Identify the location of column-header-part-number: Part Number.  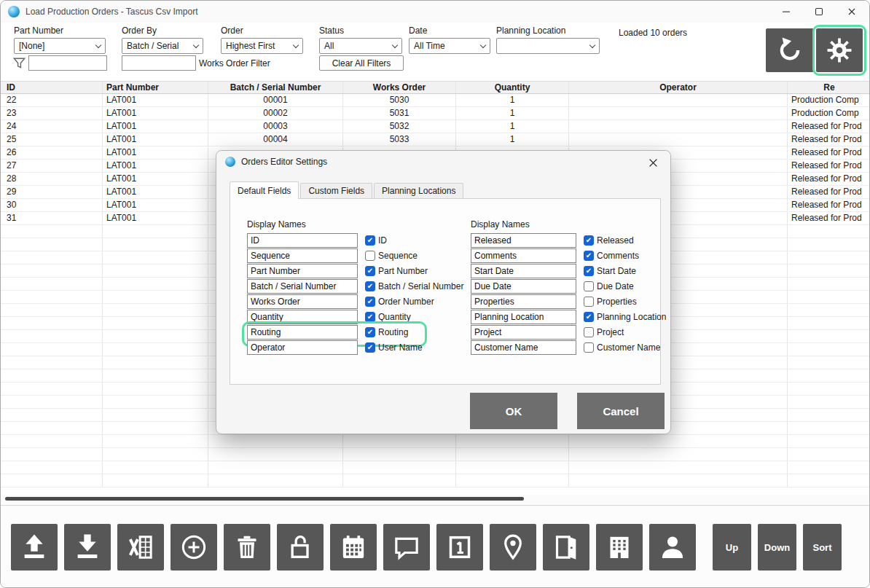
(156, 87).